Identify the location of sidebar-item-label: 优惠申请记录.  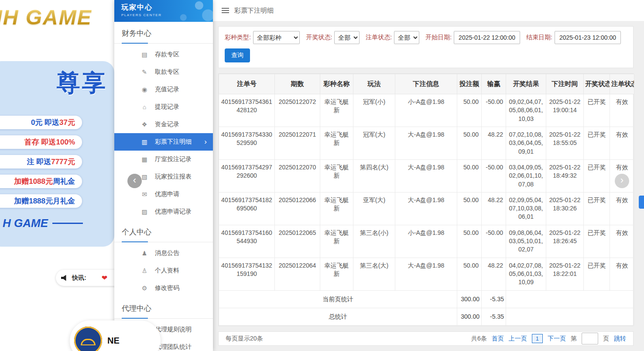
(173, 212).